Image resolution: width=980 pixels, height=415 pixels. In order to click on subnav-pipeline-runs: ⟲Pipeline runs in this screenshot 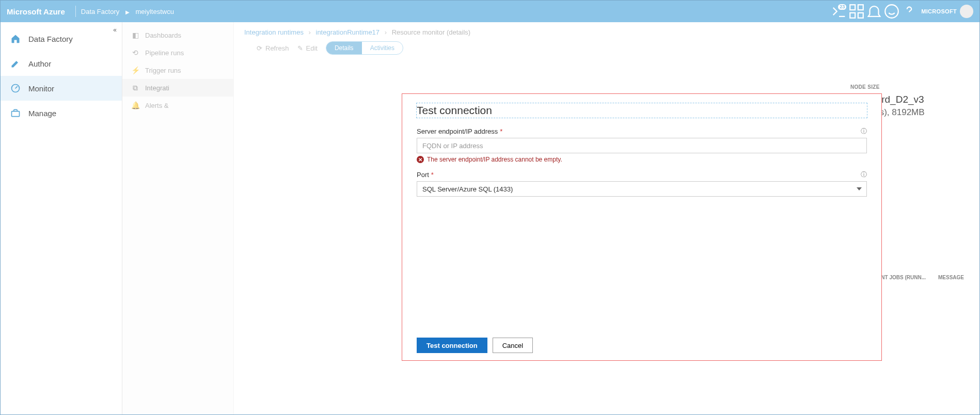, I will do `click(178, 53)`.